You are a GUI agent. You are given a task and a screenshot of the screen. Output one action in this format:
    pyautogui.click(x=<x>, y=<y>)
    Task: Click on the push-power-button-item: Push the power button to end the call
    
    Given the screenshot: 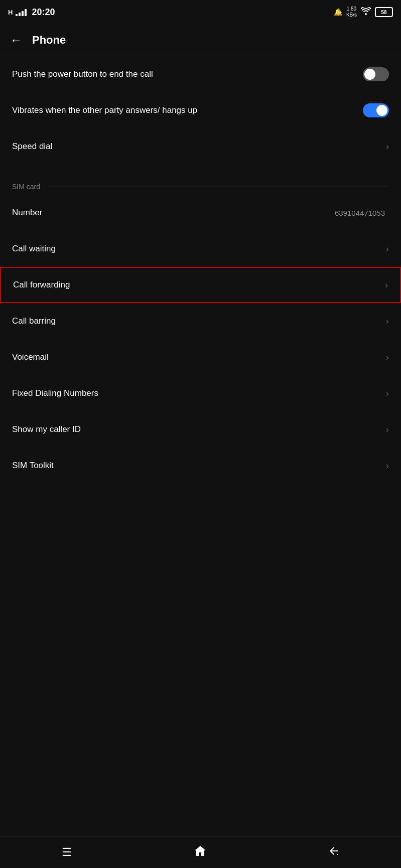 What is the action you would take?
    pyautogui.click(x=201, y=74)
    